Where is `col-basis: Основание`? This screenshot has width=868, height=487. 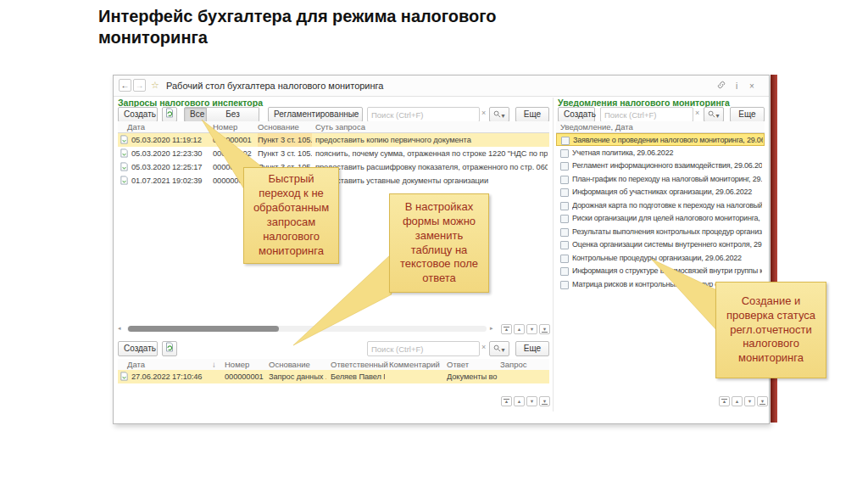
col-basis: Основание is located at coordinates (290, 365).